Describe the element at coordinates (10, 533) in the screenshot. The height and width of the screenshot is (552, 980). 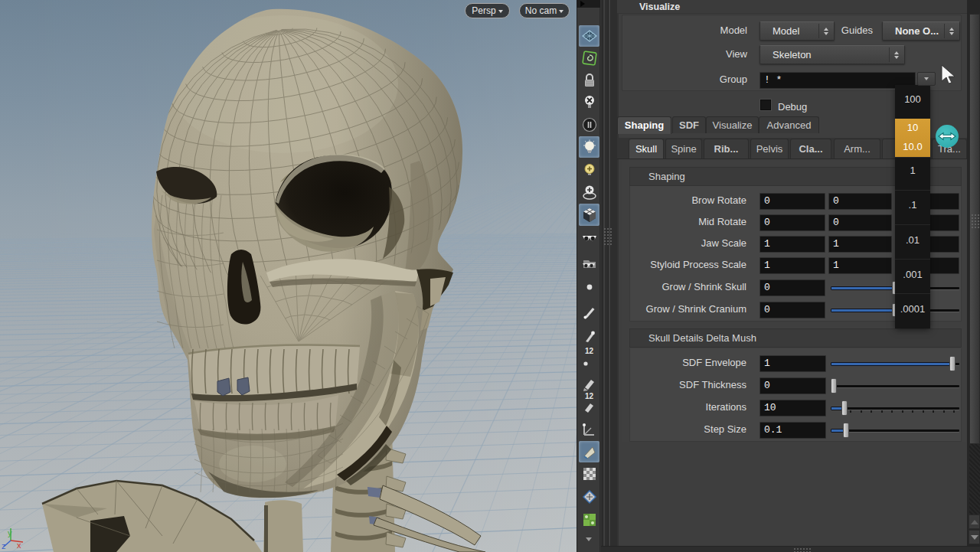
I see `svg-text: y` at that location.